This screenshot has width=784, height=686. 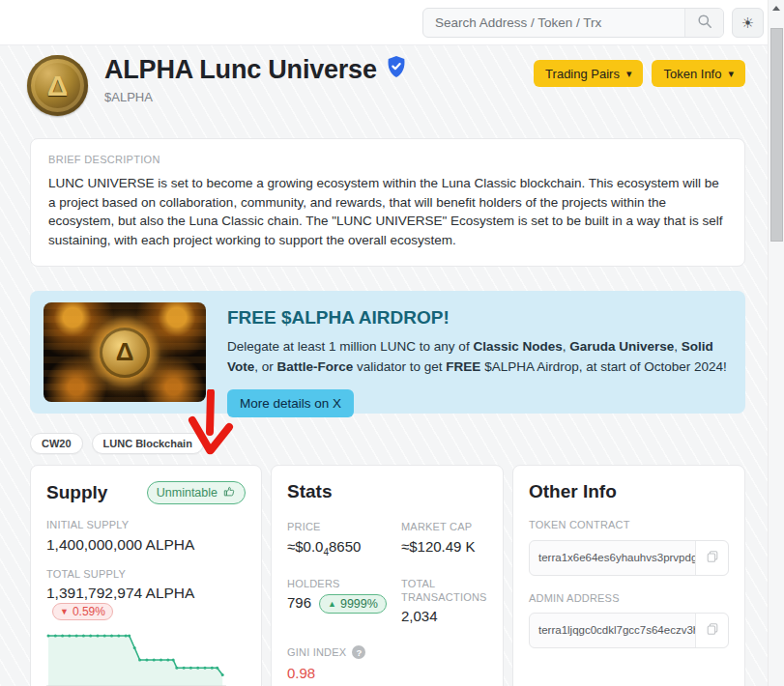 What do you see at coordinates (628, 576) in the screenshot?
I see `other-info-card: Other Info TOKEN CONTRACT terra1x6e64es6…` at bounding box center [628, 576].